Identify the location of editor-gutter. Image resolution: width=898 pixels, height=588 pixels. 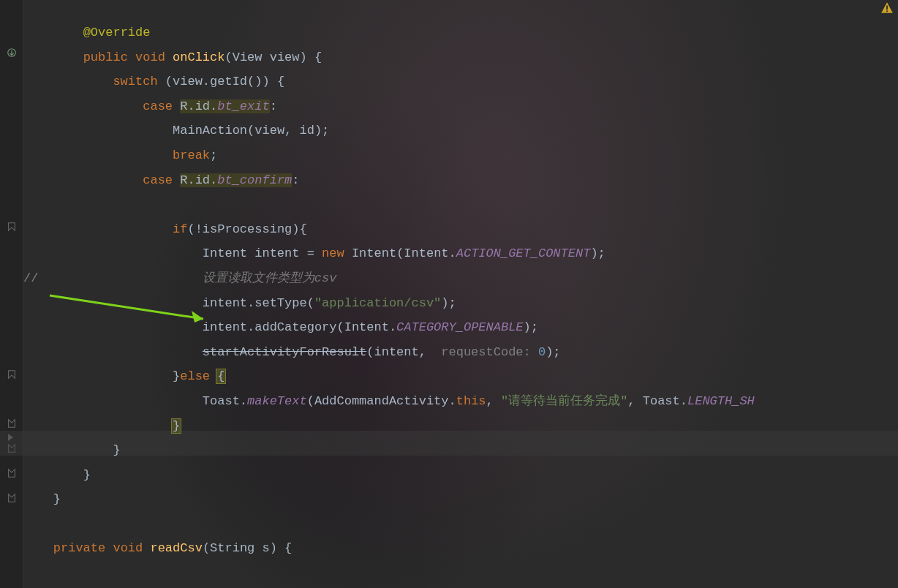
(12, 294).